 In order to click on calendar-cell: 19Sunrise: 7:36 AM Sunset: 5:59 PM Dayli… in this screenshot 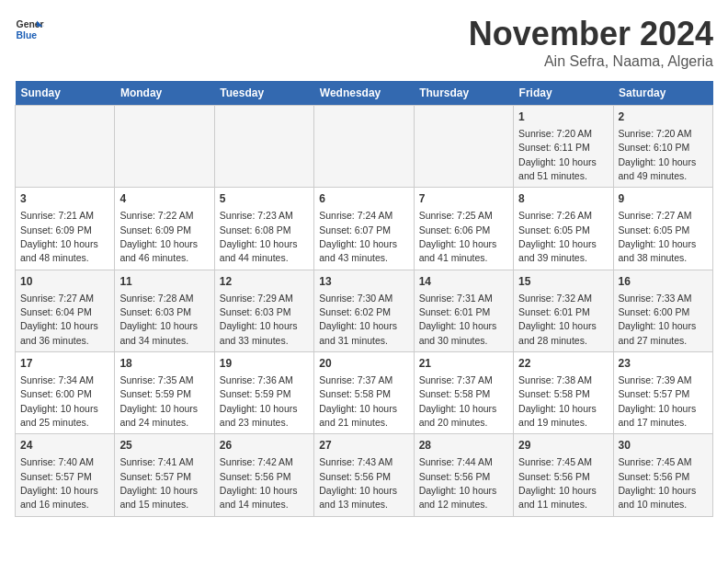, I will do `click(264, 394)`.